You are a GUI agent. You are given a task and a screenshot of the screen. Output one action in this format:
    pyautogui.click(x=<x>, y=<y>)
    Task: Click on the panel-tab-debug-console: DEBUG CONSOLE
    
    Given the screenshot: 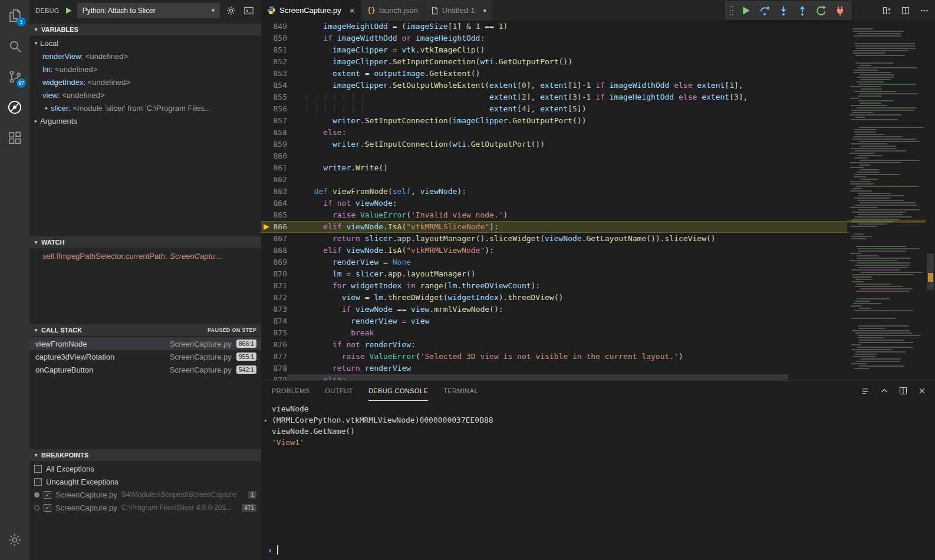 What is the action you would take?
    pyautogui.click(x=399, y=391)
    